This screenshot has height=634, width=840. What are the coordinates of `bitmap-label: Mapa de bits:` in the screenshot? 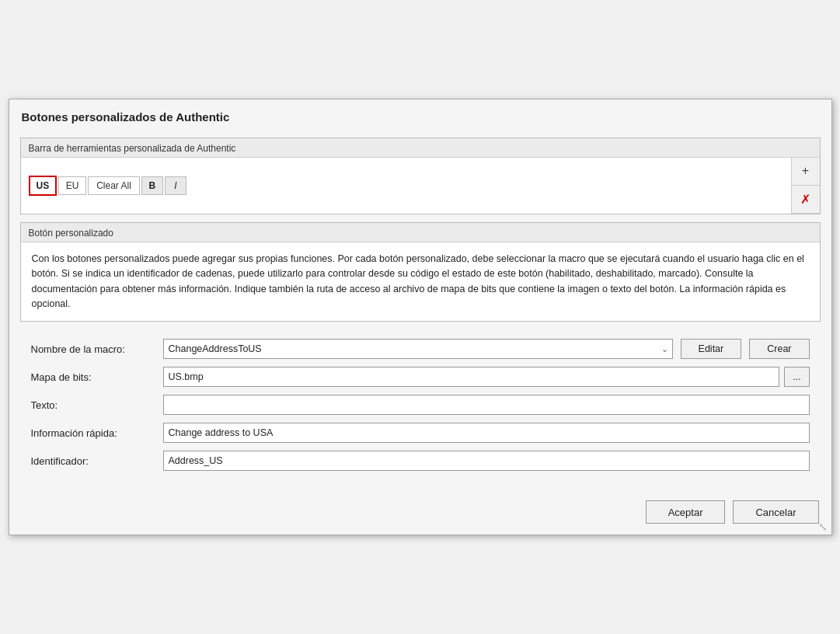 It's located at (97, 378).